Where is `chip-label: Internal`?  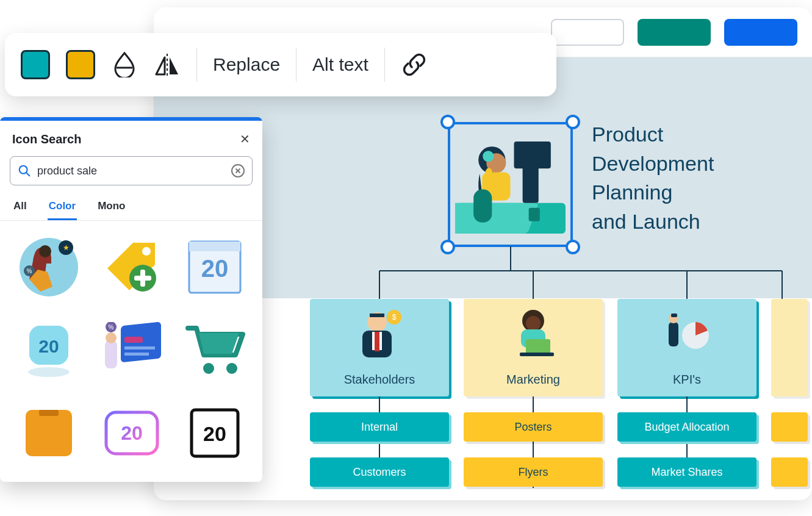
chip-label: Internal is located at coordinates (379, 427).